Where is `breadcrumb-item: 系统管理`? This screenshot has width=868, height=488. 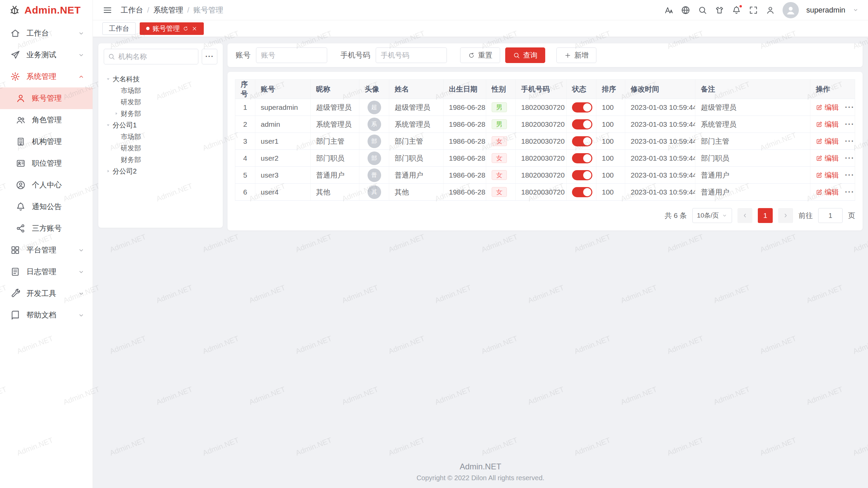
breadcrumb-item: 系统管理 is located at coordinates (168, 10).